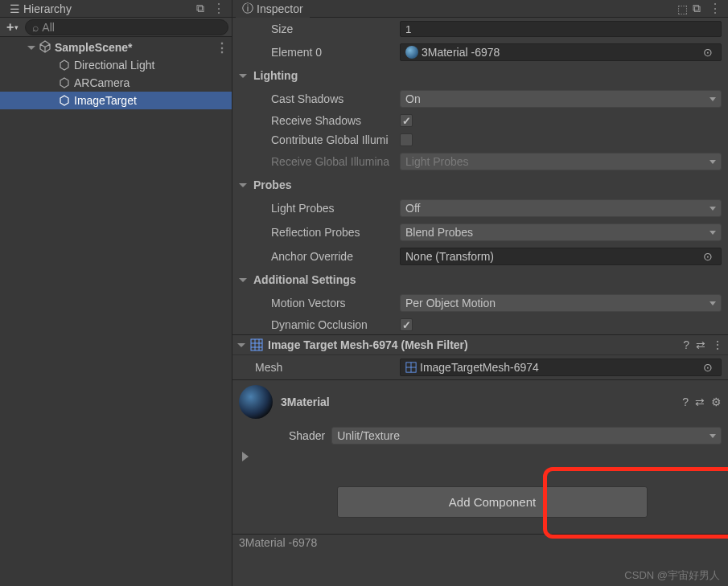 The height and width of the screenshot is (586, 728). What do you see at coordinates (319, 256) in the screenshot?
I see `anchor-override-label: Anchor Override` at bounding box center [319, 256].